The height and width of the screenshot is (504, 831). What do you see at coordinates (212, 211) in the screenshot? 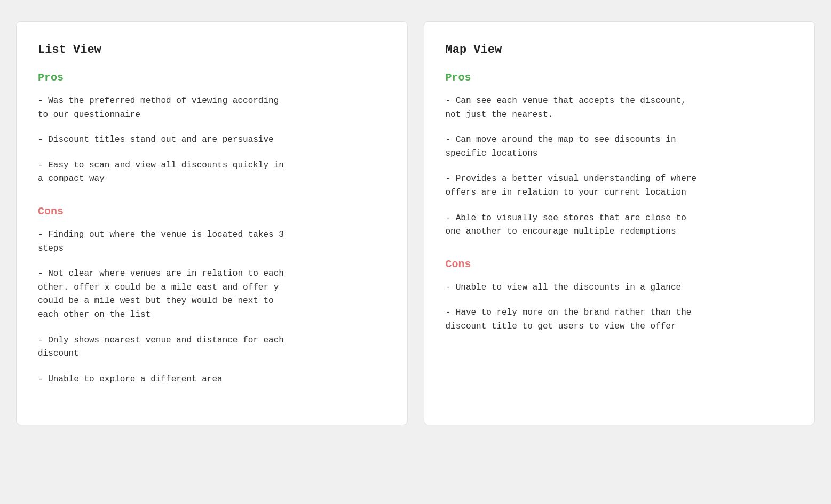
I see `list-view-cons-label: Cons` at bounding box center [212, 211].